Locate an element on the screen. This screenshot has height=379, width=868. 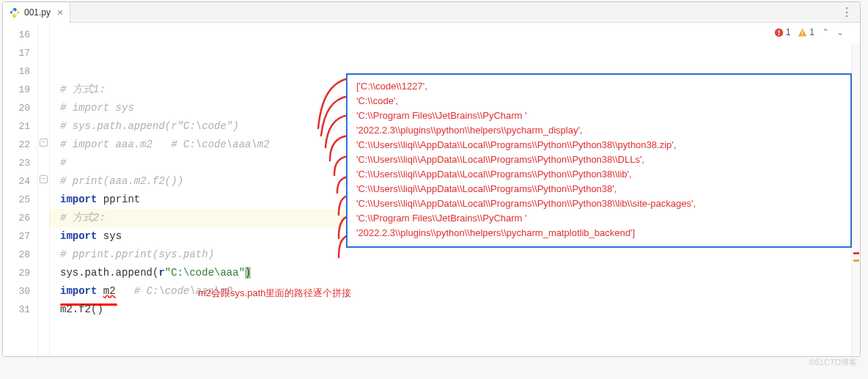
chevron-down-icon: ⌄ is located at coordinates (840, 32).